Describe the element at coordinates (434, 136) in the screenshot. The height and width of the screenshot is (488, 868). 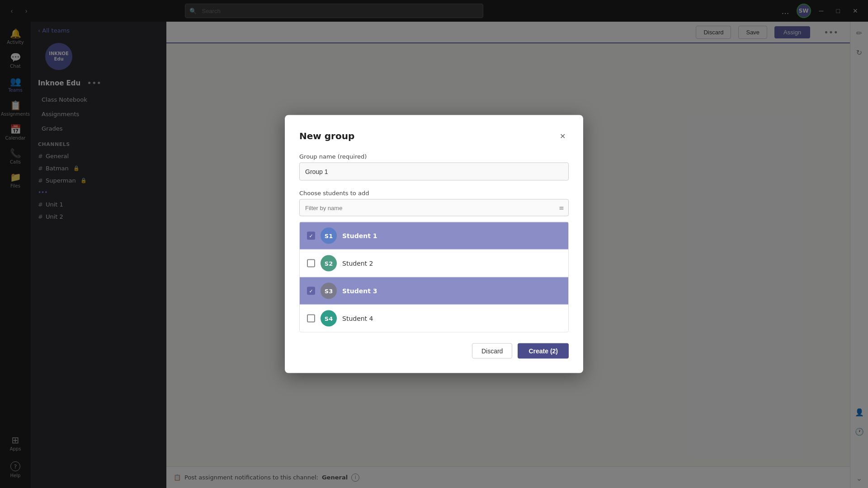
I see `dialog-header: New group ✕` at that location.